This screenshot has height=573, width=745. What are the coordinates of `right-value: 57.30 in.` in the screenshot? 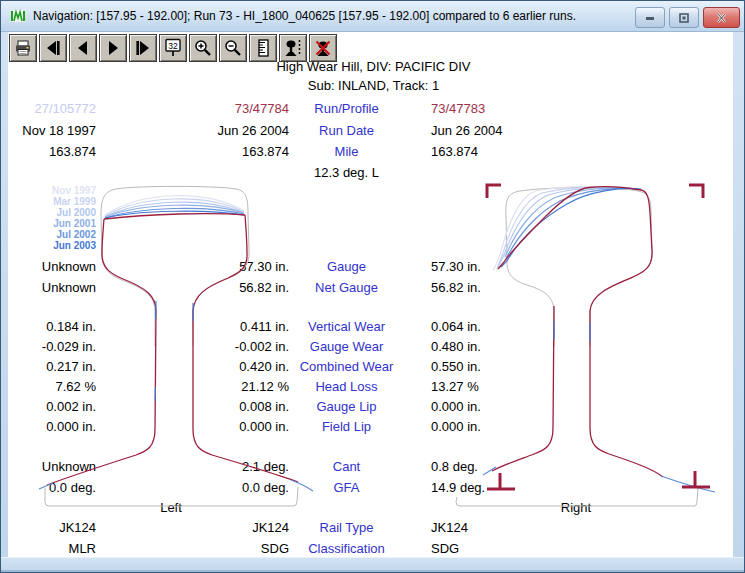 It's located at (516, 266).